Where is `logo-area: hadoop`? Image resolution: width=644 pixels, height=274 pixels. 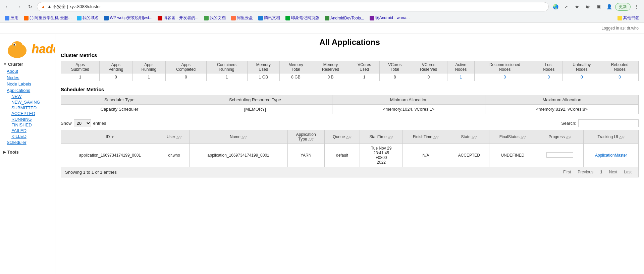
logo-area: hadoop is located at coordinates (28, 48).